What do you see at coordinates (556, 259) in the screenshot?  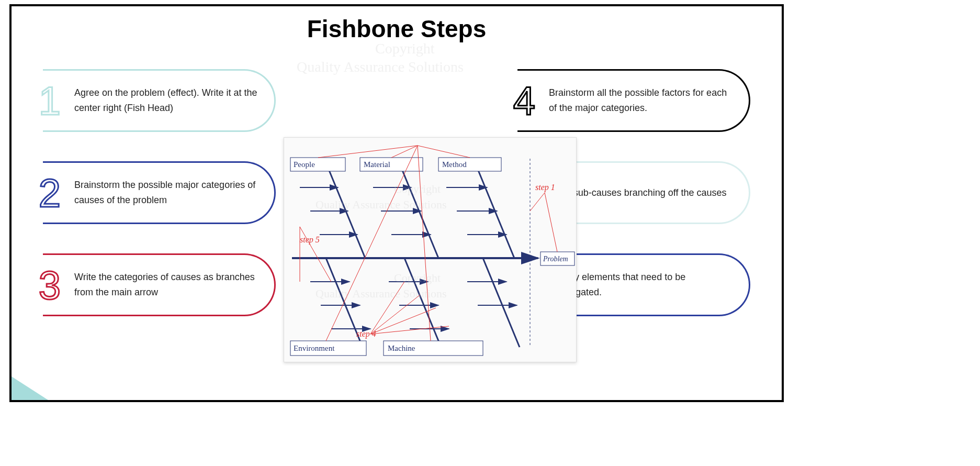 I see `problem-head: Problem` at bounding box center [556, 259].